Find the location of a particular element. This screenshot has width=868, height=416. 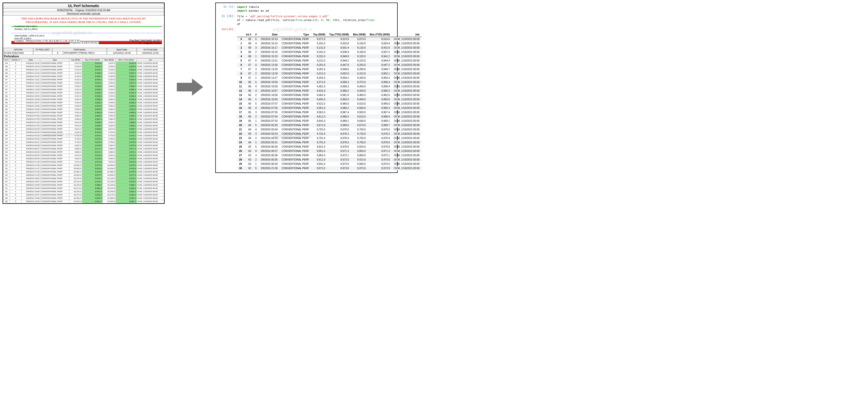

df-cell: 2 is located at coordinates (241, 48).